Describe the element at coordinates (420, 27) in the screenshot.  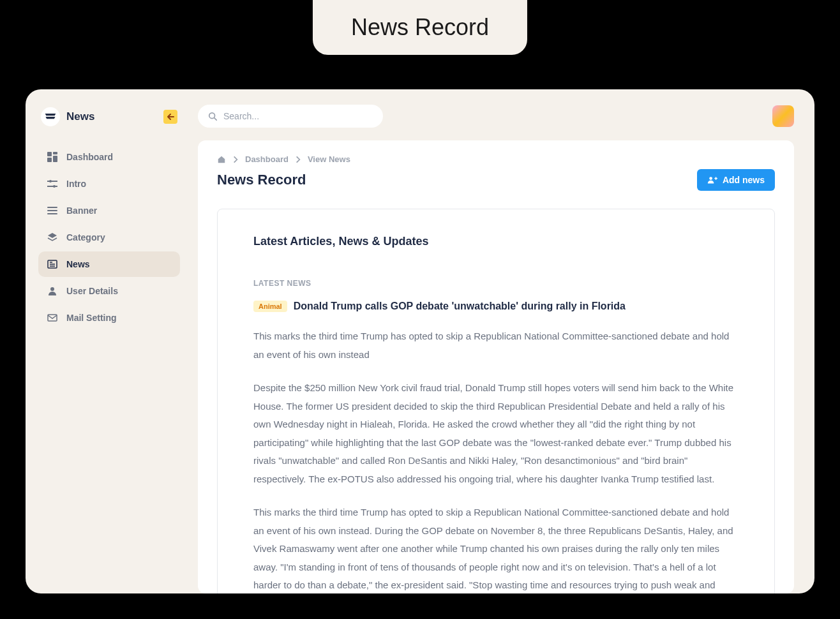
I see `floating-title: News Record` at that location.